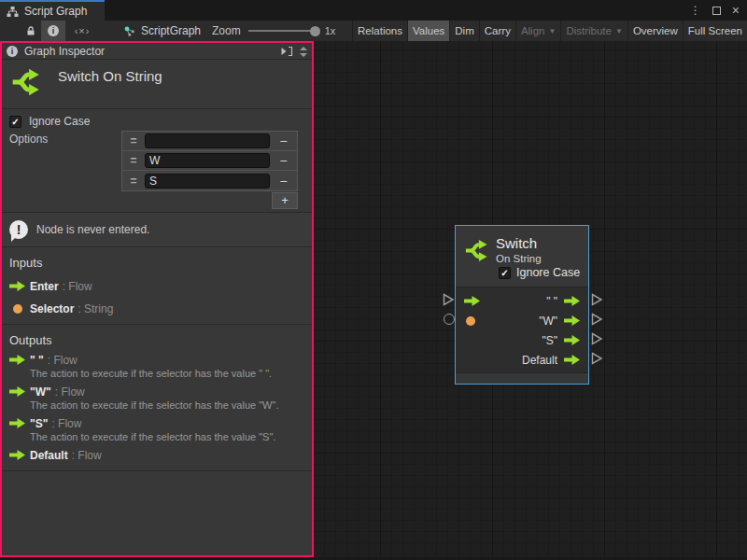  Describe the element at coordinates (497, 31) in the screenshot. I see `carry-button: Carry` at that location.